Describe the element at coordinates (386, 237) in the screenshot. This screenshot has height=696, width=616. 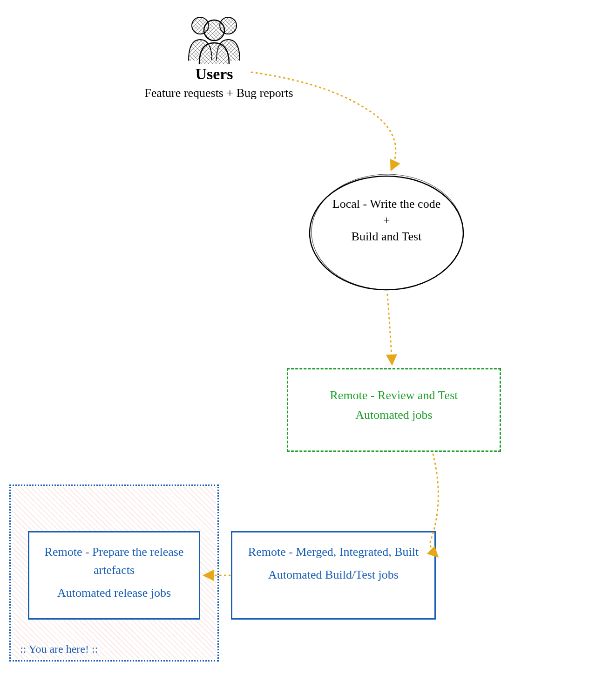
I see `local-line3: Build and Test` at that location.